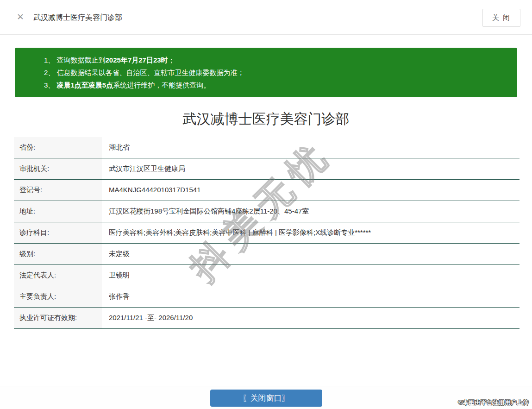  What do you see at coordinates (78, 18) in the screenshot?
I see `window-title: 武汉减博士医疗美容门诊部` at bounding box center [78, 18].